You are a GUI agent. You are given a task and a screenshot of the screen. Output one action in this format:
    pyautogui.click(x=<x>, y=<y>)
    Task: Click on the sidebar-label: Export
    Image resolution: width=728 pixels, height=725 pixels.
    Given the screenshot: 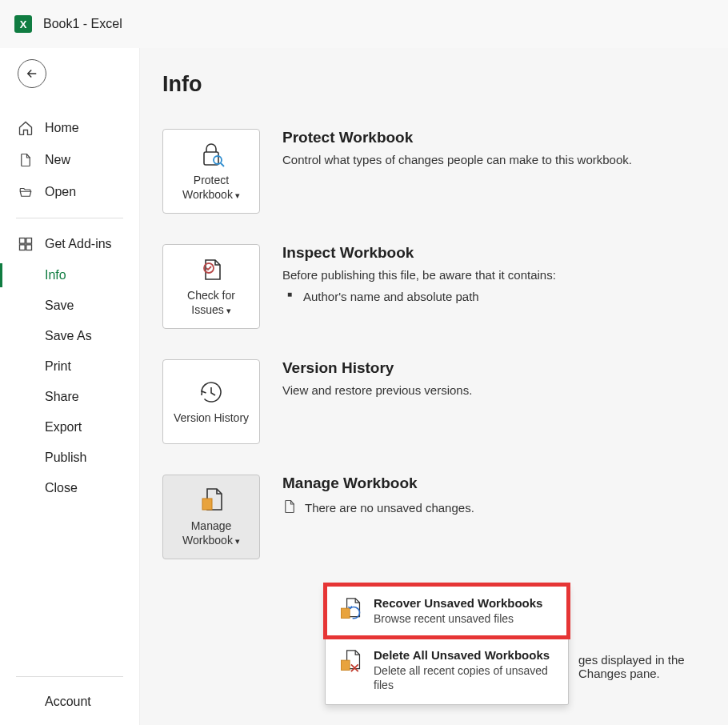 What is the action you would take?
    pyautogui.click(x=63, y=427)
    